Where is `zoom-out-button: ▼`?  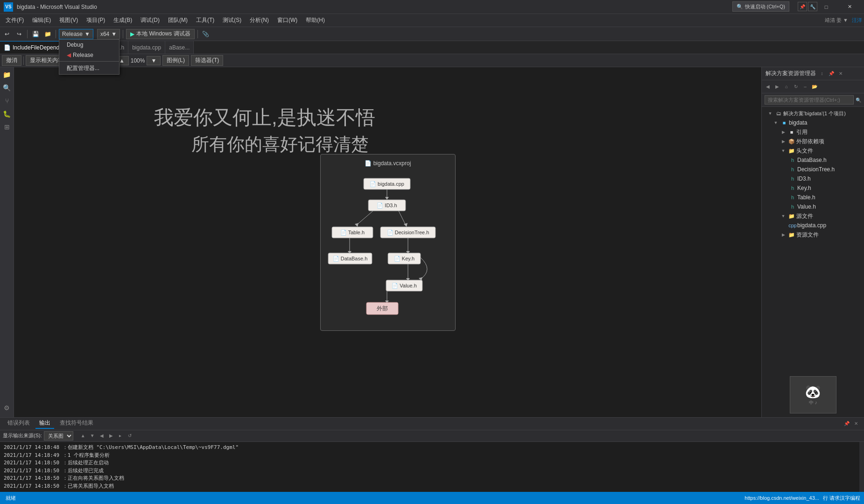
zoom-out-button: ▼ is located at coordinates (154, 61).